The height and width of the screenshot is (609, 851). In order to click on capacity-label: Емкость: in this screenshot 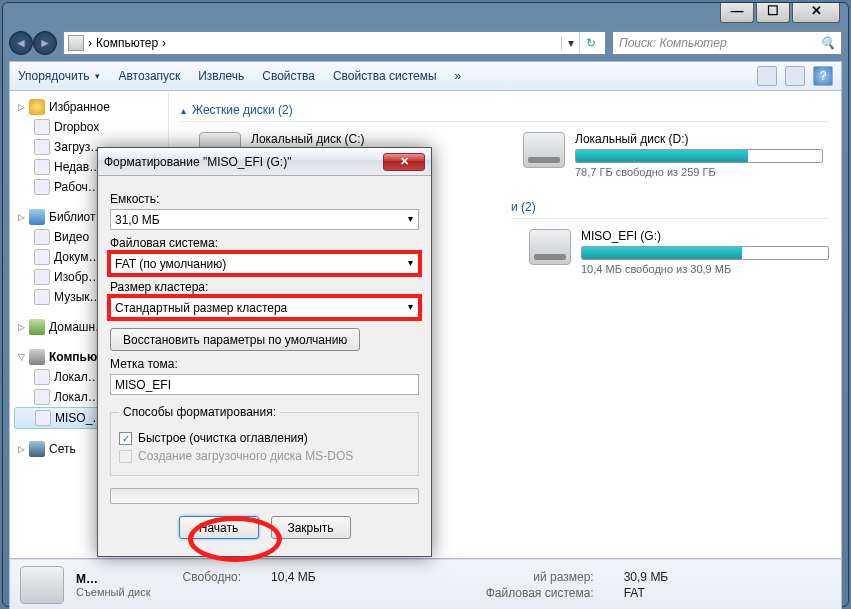, I will do `click(264, 199)`.